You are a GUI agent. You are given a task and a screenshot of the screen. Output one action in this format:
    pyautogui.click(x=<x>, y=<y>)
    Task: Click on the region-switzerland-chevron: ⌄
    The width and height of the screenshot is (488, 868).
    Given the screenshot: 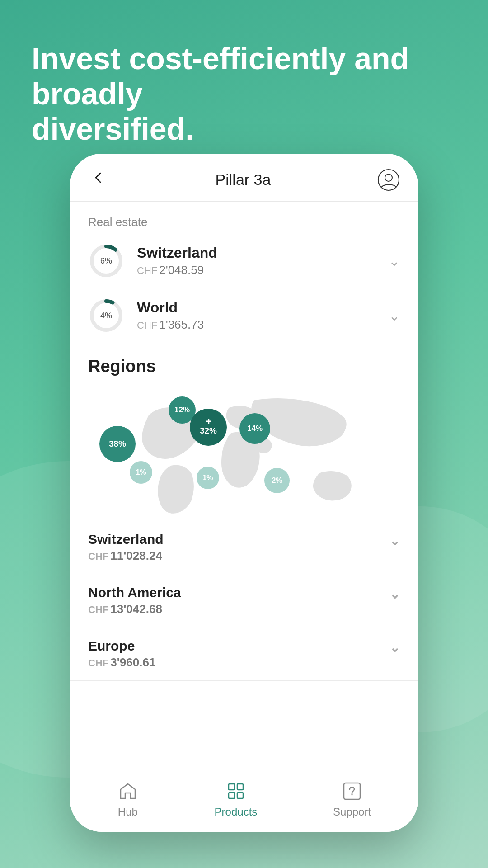 What is the action you would take?
    pyautogui.click(x=395, y=541)
    